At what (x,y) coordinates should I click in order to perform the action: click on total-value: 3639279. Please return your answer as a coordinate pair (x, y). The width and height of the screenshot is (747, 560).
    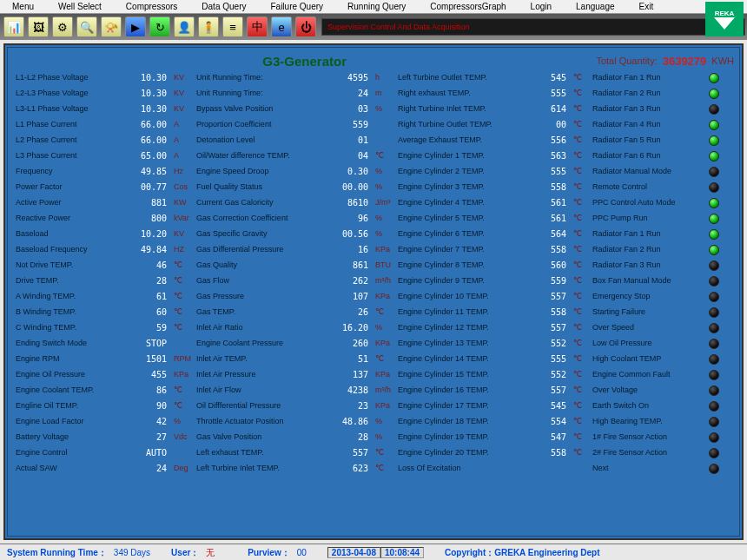
    Looking at the image, I should click on (684, 61).